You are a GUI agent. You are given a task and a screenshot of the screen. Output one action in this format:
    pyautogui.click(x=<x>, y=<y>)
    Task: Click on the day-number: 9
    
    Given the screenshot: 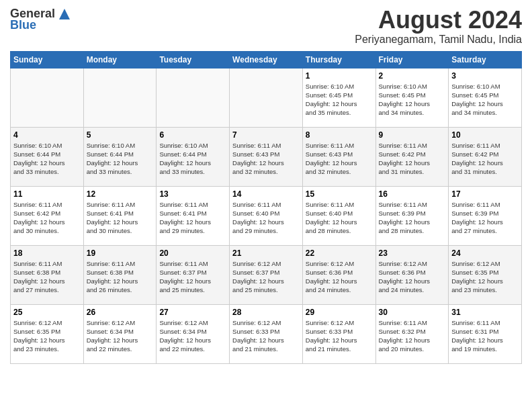 What is the action you would take?
    pyautogui.click(x=412, y=135)
    